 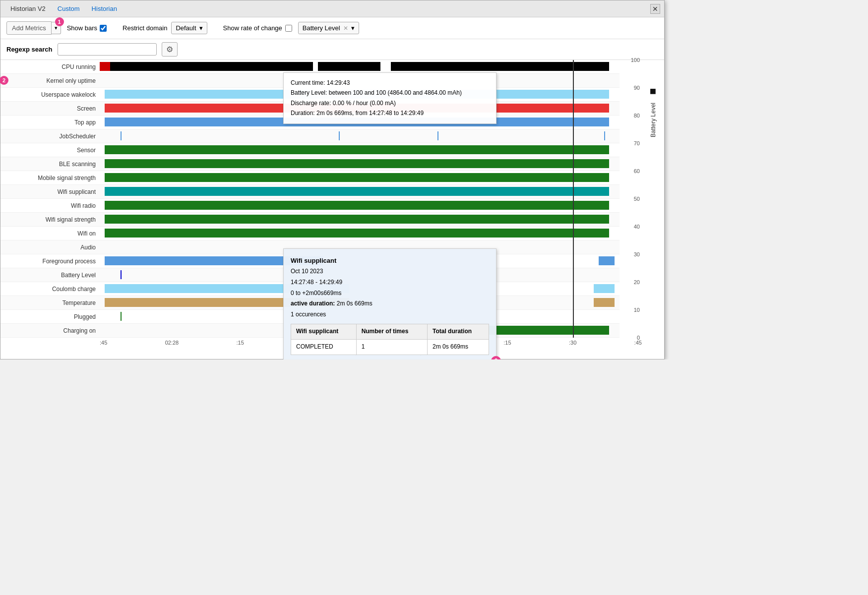 I want to click on show-bars-group: Show bars, so click(x=87, y=28).